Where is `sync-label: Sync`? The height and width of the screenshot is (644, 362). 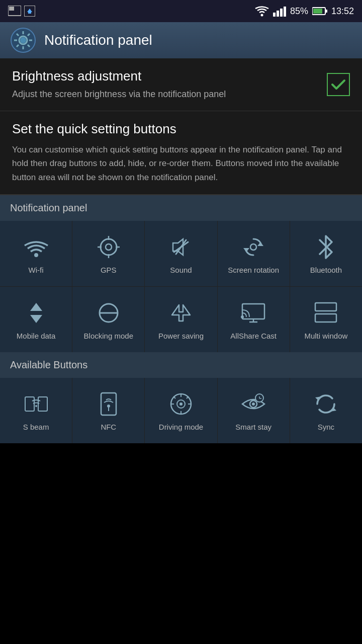 sync-label: Sync is located at coordinates (326, 427).